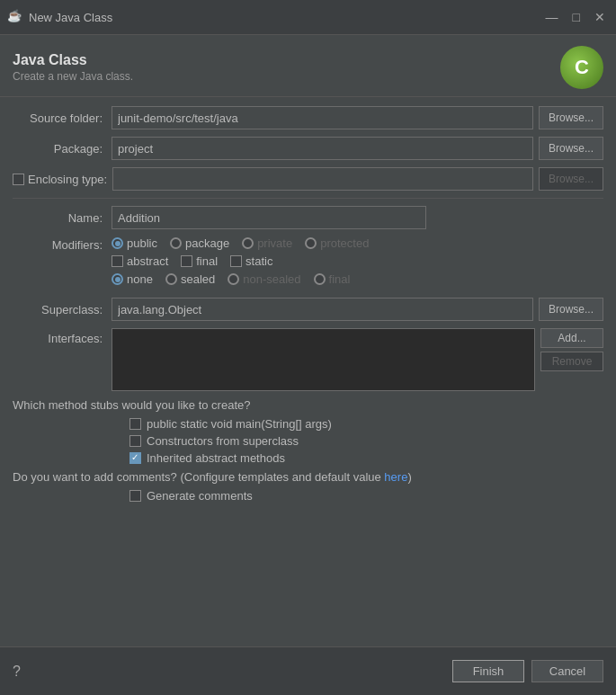 Image resolution: width=616 pixels, height=695 pixels. I want to click on package-label: Package:, so click(62, 149).